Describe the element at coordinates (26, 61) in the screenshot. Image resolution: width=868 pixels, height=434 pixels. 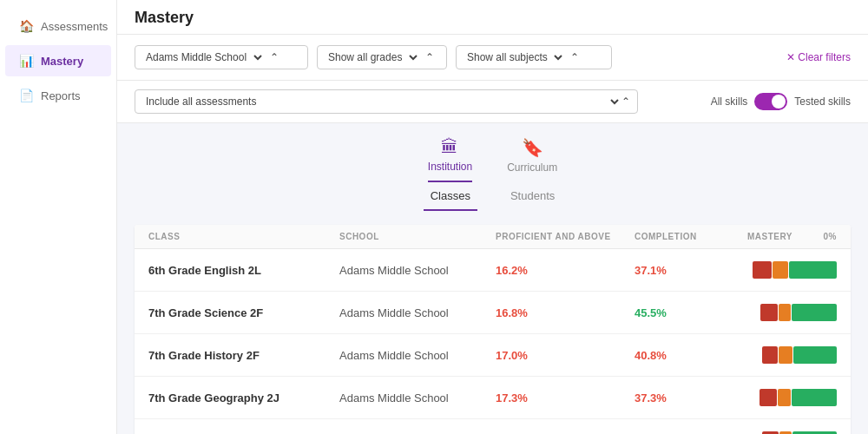
I see `chart-icon: 📊` at that location.